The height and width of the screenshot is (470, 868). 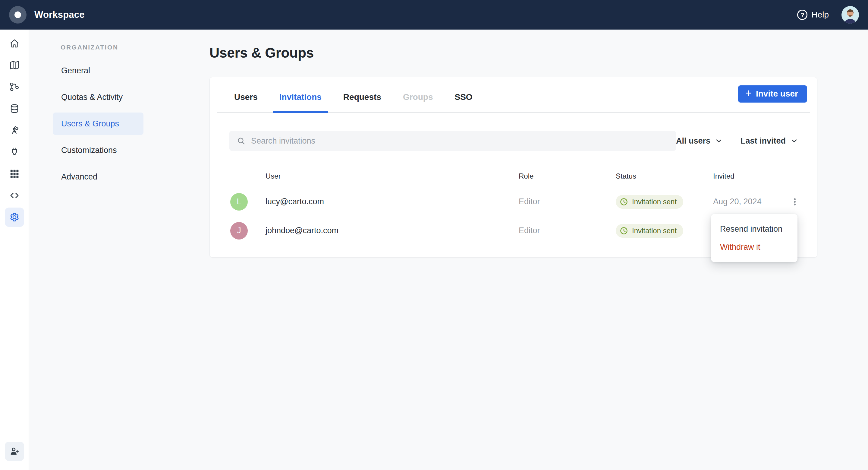 What do you see at coordinates (795, 202) in the screenshot?
I see `row-actions-button` at bounding box center [795, 202].